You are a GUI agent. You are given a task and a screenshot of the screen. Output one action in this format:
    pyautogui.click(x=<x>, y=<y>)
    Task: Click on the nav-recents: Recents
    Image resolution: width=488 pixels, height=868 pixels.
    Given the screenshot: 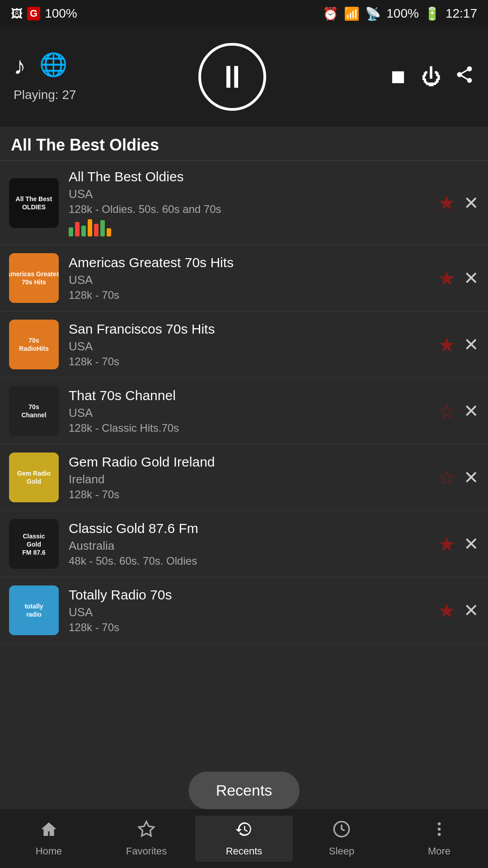 What is the action you would take?
    pyautogui.click(x=244, y=839)
    